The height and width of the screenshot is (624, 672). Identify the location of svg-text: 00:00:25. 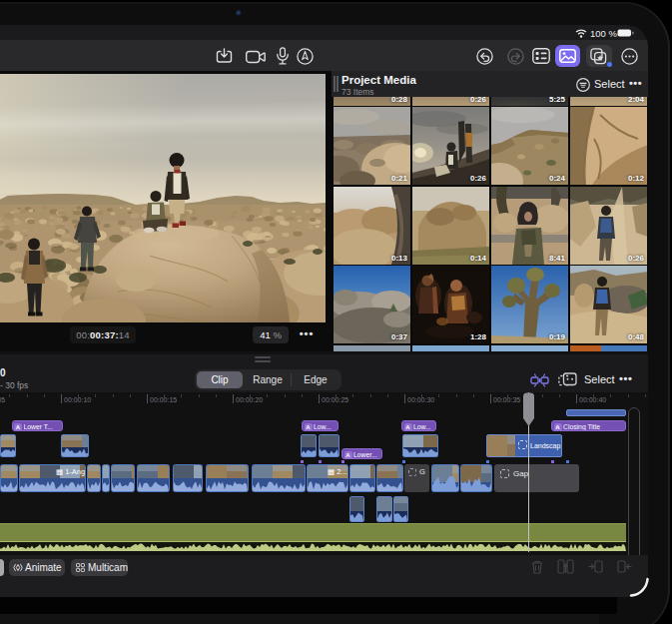
(336, 399).